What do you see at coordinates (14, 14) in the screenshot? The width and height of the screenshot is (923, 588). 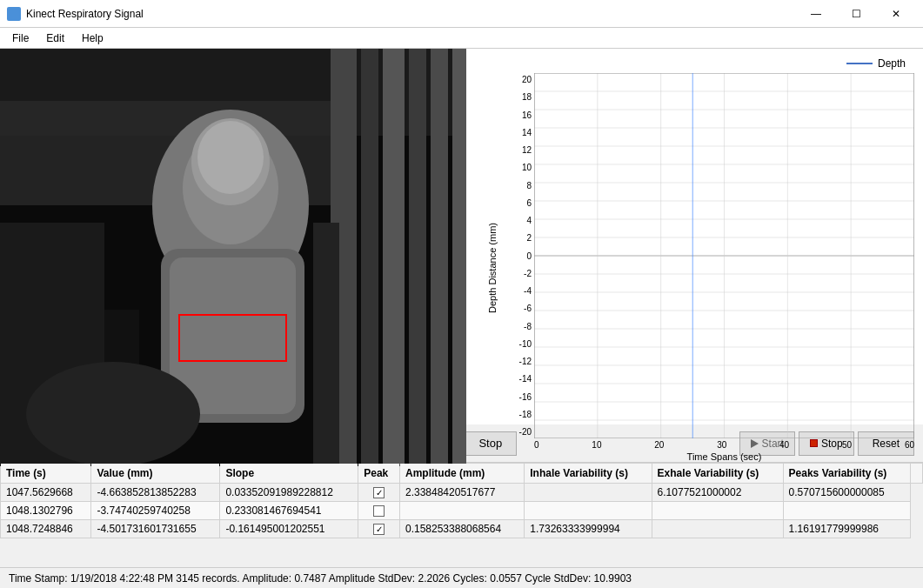 I see `app-icon` at bounding box center [14, 14].